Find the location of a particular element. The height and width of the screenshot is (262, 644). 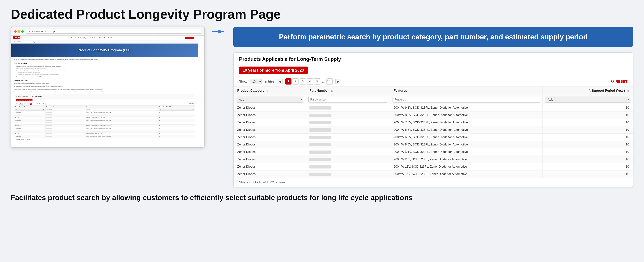

mini-table-row: Zener Diodes200mW 18V, SOD-323FL, Zener … is located at coordinates (104, 134).